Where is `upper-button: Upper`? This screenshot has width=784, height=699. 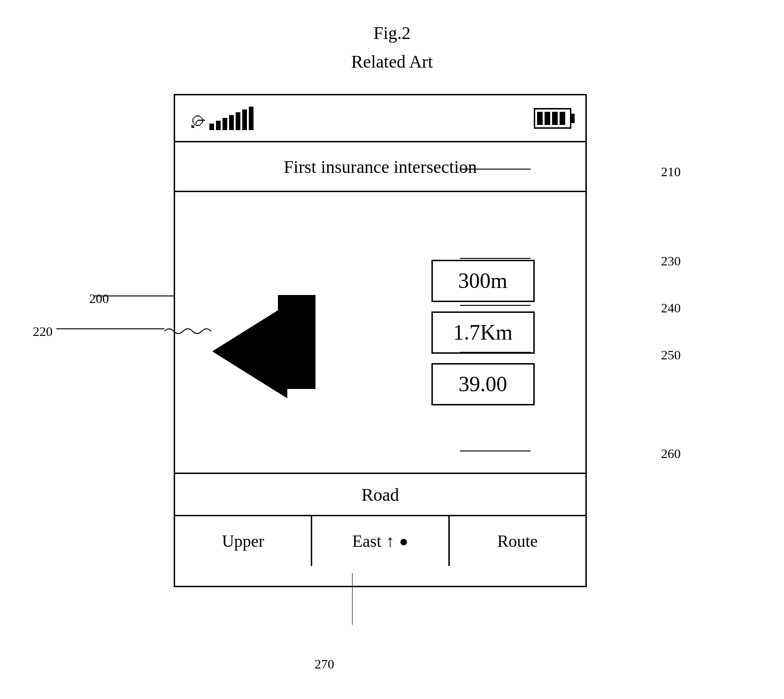
upper-button: Upper is located at coordinates (244, 541).